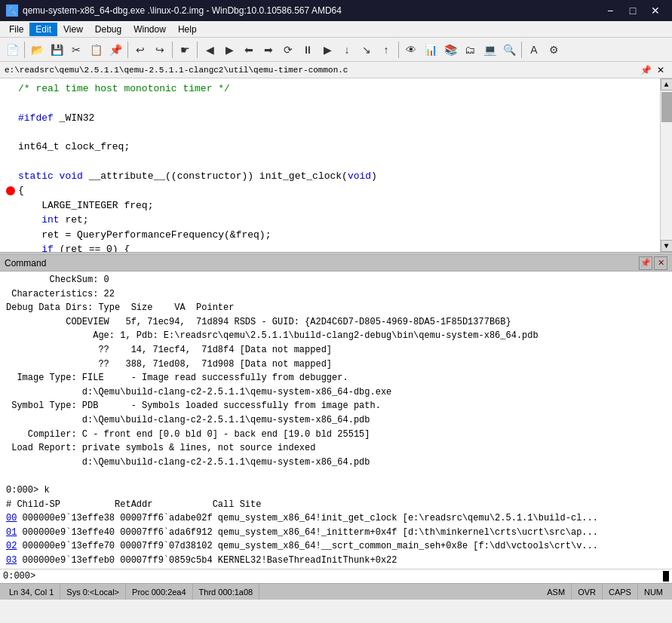 This screenshot has height=623, width=672. What do you see at coordinates (336, 70) in the screenshot?
I see `address-bar: e:\readsrc\qemu\2.5.1.1\qemu-2.5.1.1-cla…` at bounding box center [336, 70].